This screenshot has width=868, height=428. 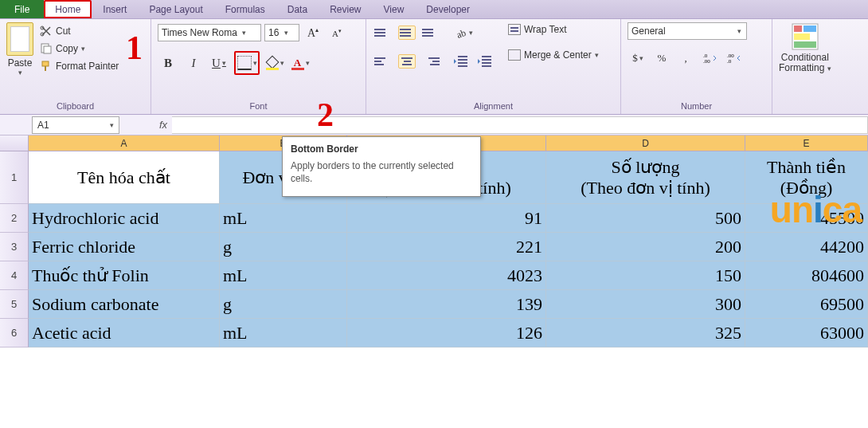 I want to click on cell: 300, so click(x=646, y=304).